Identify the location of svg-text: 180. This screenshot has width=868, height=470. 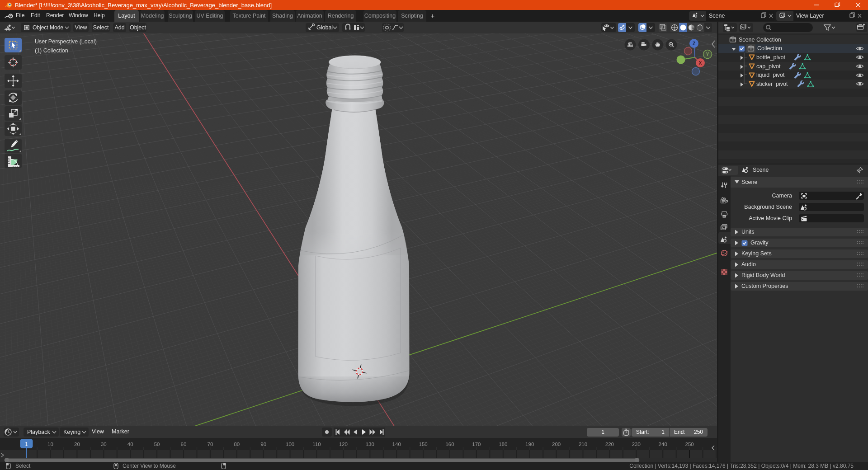
(503, 444).